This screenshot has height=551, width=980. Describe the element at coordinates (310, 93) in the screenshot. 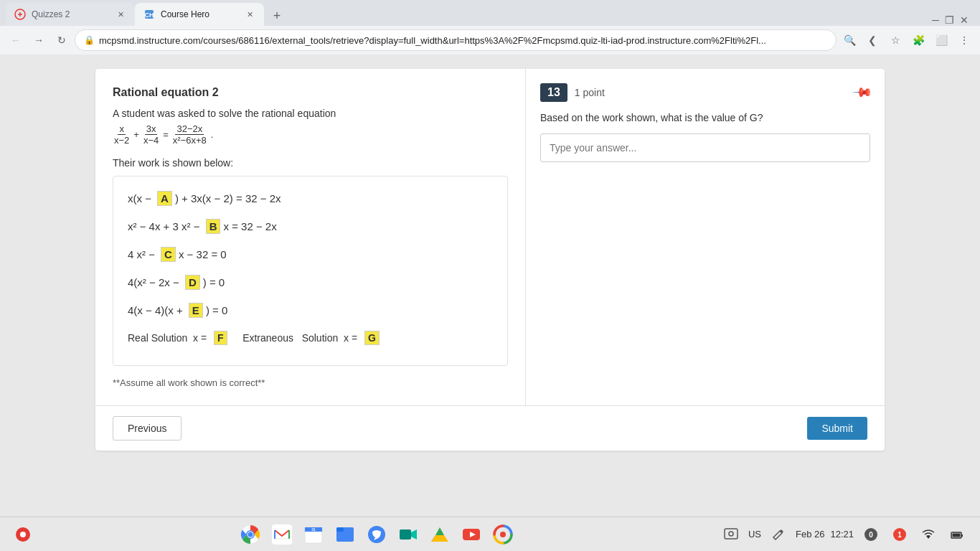

I see `question-title: Rational equation 2` at that location.